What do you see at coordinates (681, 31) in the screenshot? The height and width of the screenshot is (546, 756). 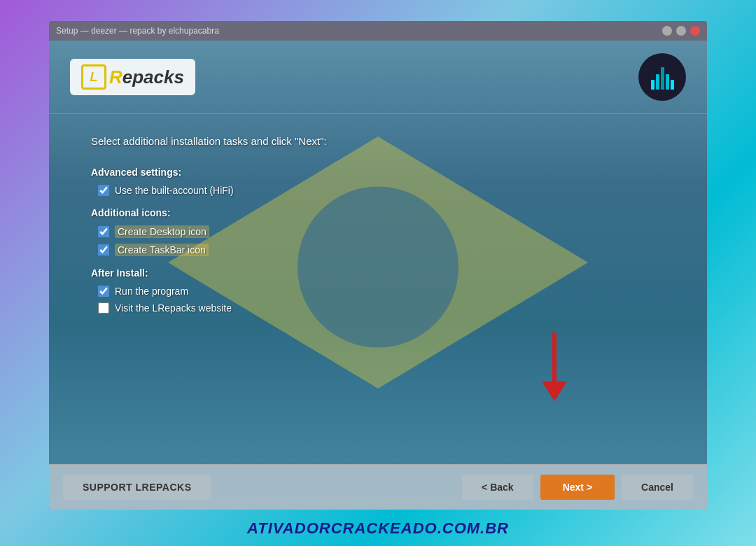 I see `title-bar-controls` at bounding box center [681, 31].